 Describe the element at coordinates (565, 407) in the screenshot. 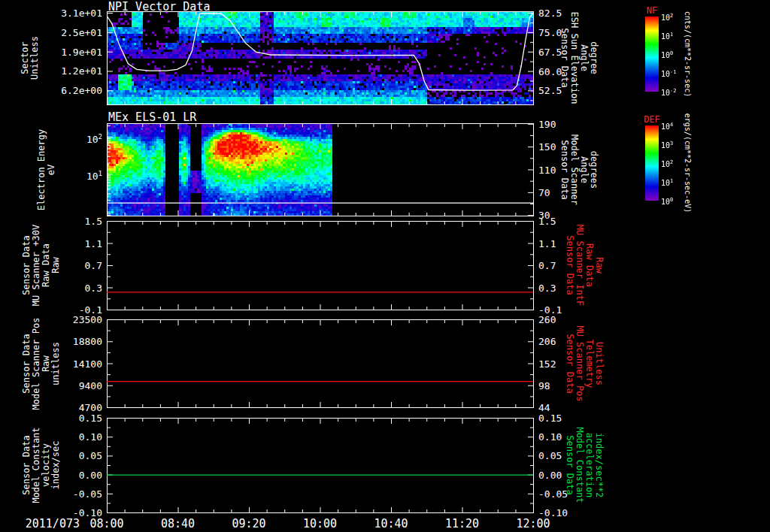

I see `y-tick-label-right: 44` at that location.